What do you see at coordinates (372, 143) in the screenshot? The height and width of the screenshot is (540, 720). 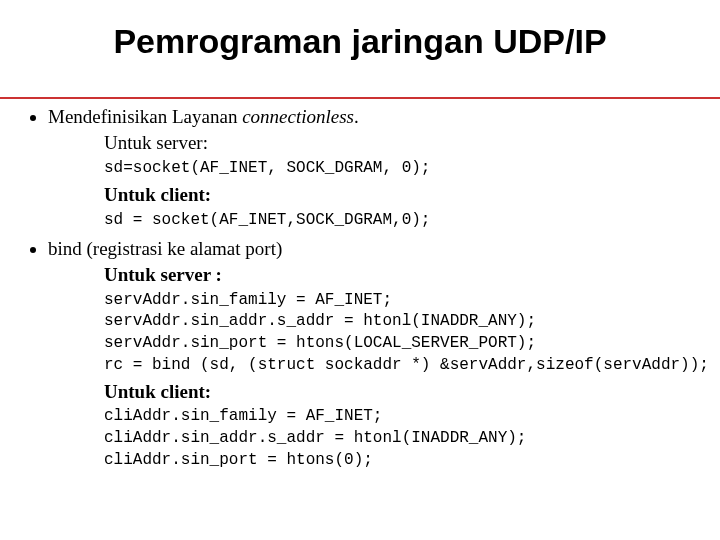 I see `b1-server-label: Untuk server:` at bounding box center [372, 143].